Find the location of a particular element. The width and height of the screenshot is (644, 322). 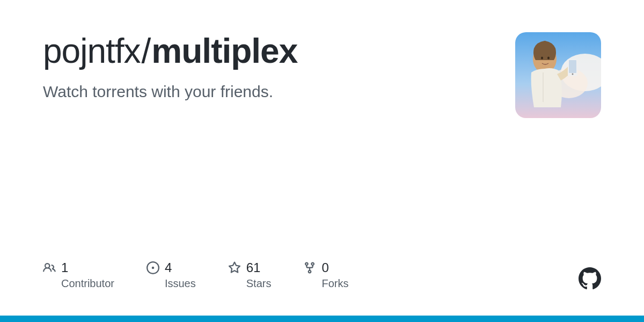

avatar-image is located at coordinates (558, 75).